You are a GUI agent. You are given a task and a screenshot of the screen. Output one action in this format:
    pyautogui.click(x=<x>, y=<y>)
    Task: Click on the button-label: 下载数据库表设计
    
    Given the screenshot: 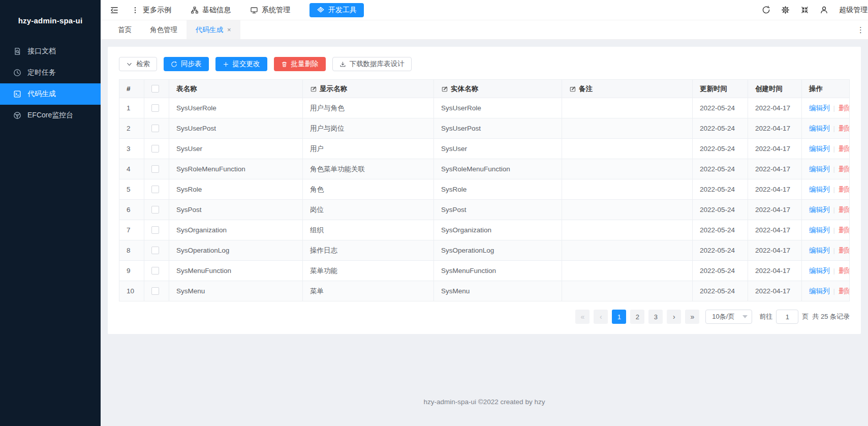 What is the action you would take?
    pyautogui.click(x=377, y=64)
    